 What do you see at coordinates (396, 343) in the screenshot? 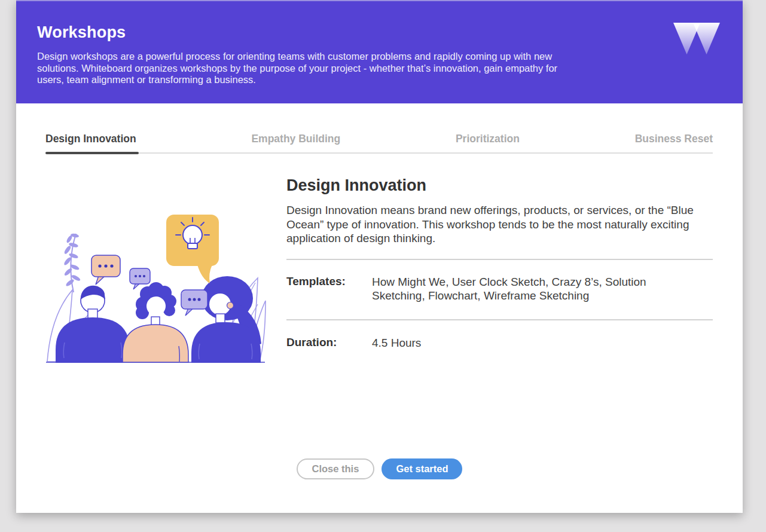
I see `duration-value: 4.5 Hours` at bounding box center [396, 343].